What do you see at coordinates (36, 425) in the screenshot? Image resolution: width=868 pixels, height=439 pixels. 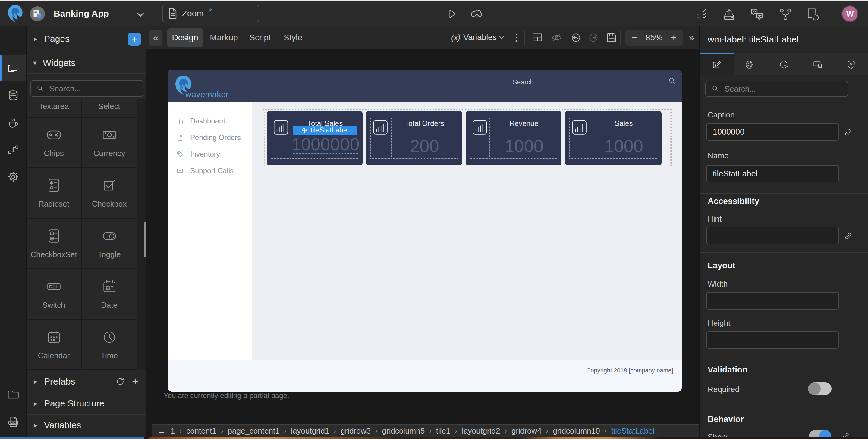 I see `variables-expander-icon: ▸` at bounding box center [36, 425].